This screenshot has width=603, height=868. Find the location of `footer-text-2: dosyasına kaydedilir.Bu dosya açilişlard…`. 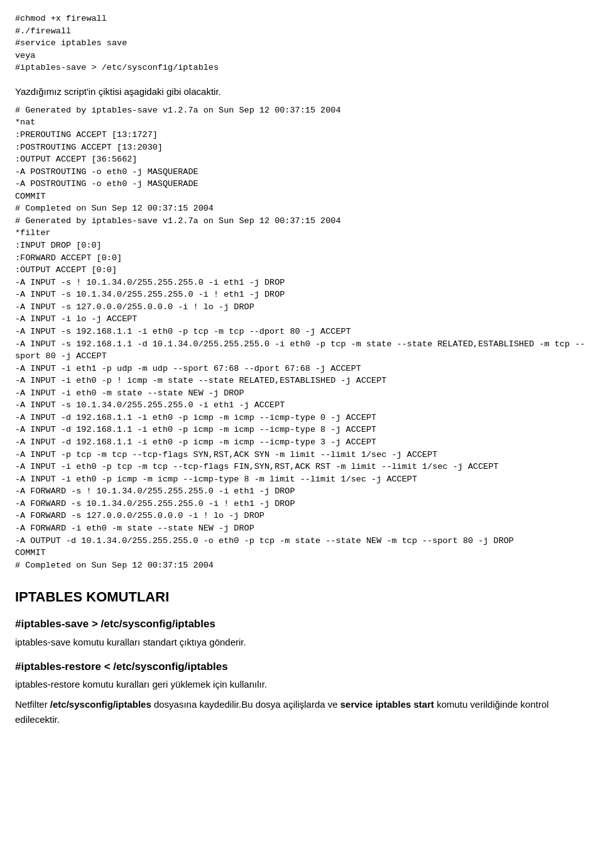

footer-text-2: dosyasına kaydedilir.Bu dosya açilişlard… is located at coordinates (246, 704).